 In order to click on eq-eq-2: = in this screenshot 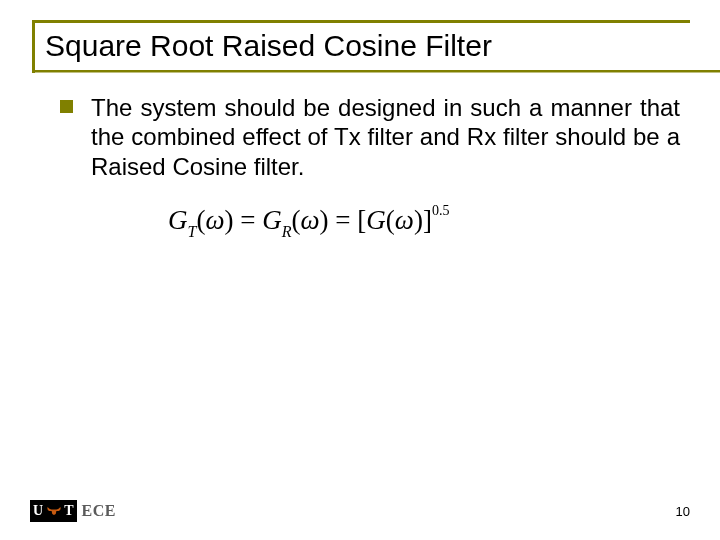, I will do `click(342, 220)`.